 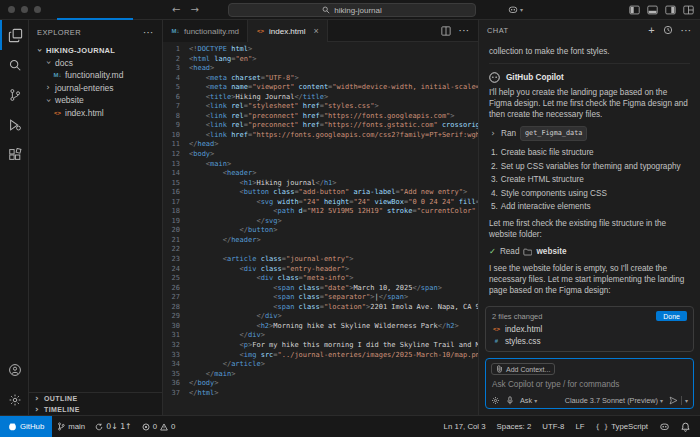 I want to click on toggle-secondary-sidebar-icon, so click(x=670, y=10).